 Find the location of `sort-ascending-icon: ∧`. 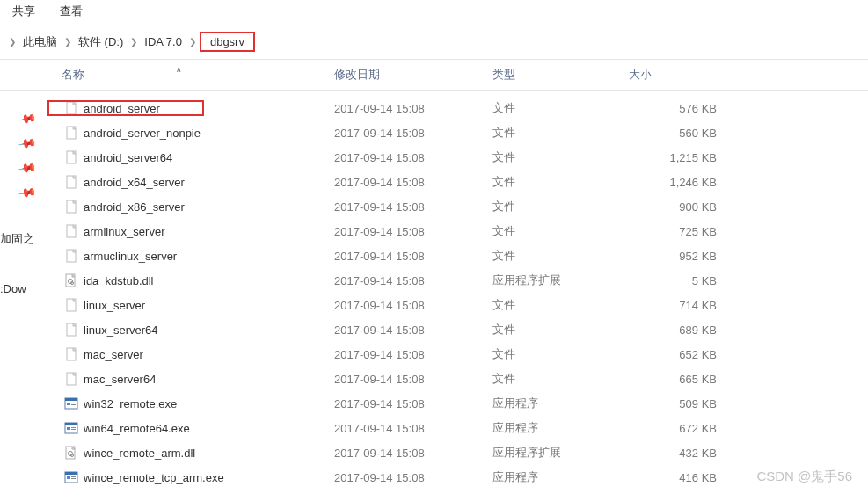

sort-ascending-icon: ∧ is located at coordinates (179, 69).